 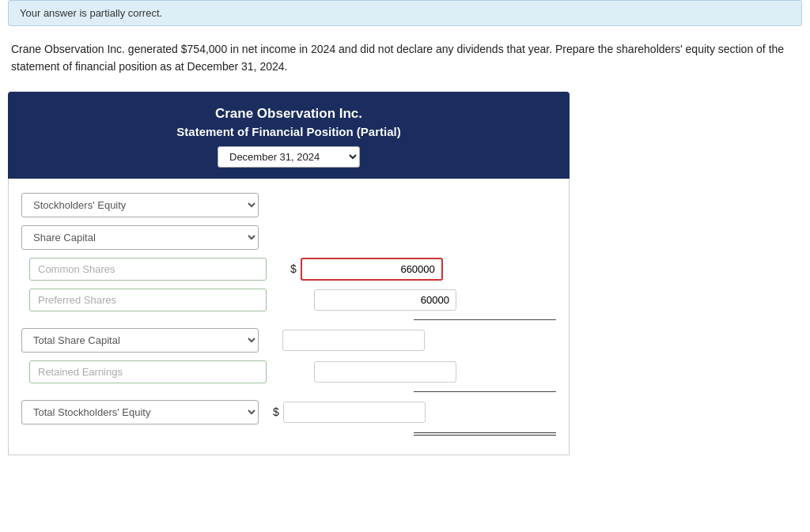 What do you see at coordinates (289, 413) in the screenshot?
I see `row-total-stockholders-equity: Total Stockholders' Equity $` at bounding box center [289, 413].